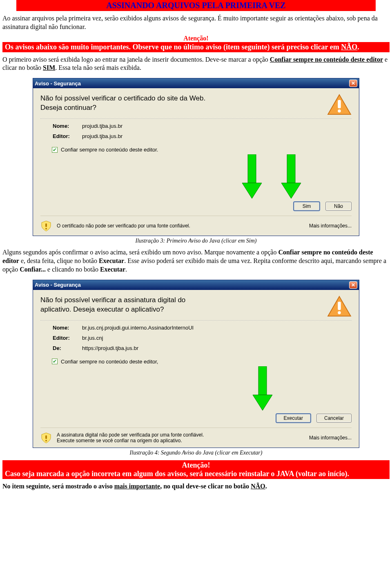 Image resolution: width=392 pixels, height=586 pixels. I want to click on dialog1-green-arrows, so click(196, 177).